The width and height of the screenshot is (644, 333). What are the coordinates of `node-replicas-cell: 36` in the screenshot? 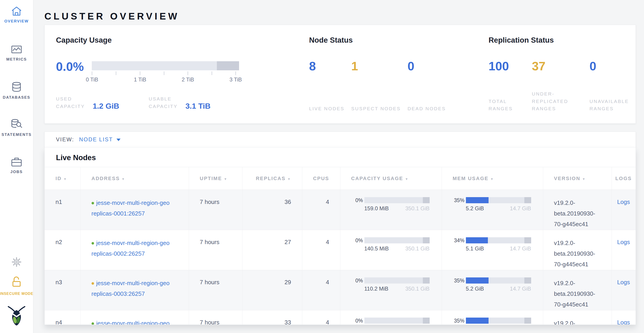 It's located at (272, 210).